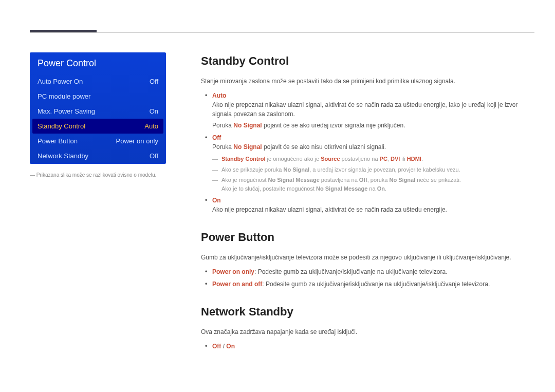 The height and width of the screenshot is (392, 555). Describe the element at coordinates (98, 81) in the screenshot. I see `menu-item-auto-power-on: Auto Power OnOff` at that location.